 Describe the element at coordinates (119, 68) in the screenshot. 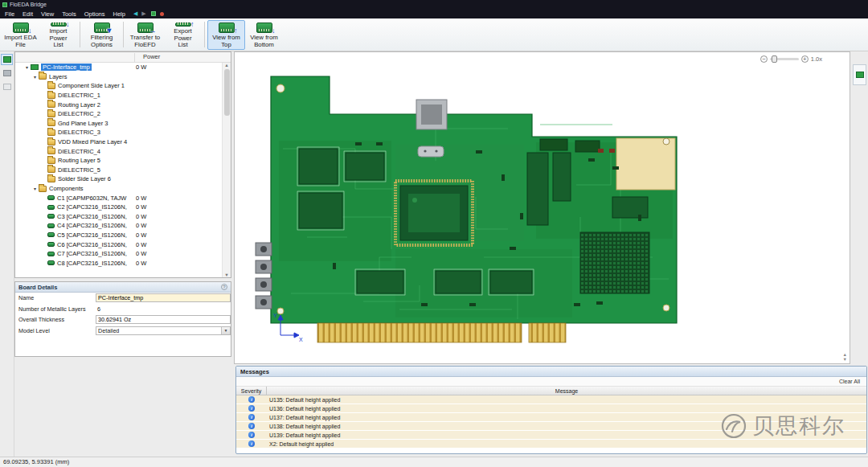

I see `tree-item-root: ▾ PC-Interface_tmp 0 W` at that location.